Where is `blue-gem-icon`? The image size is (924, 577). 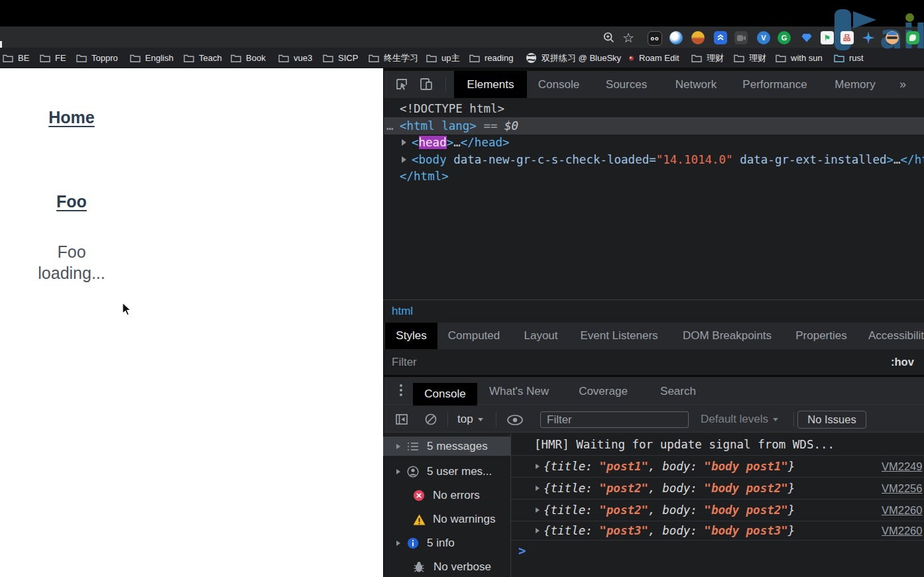
blue-gem-icon is located at coordinates (807, 38).